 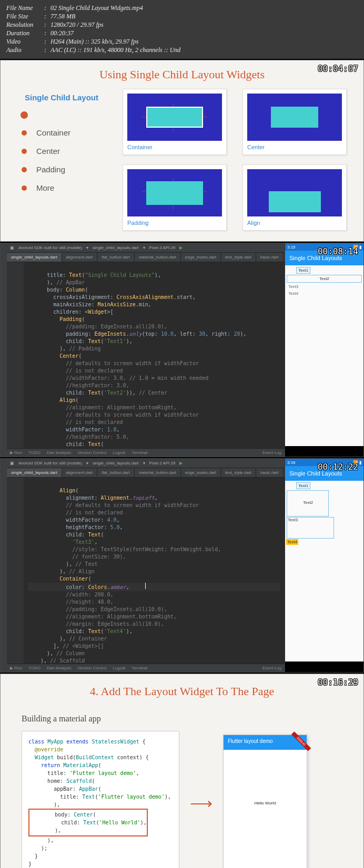 I want to click on meta-filename-value: 02 Single Child Layout Widgets.mp4, so click(x=97, y=8).